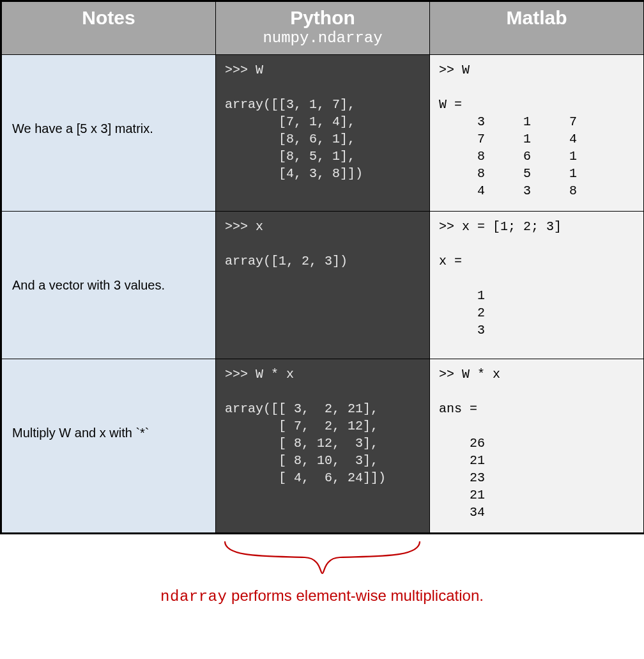  What do you see at coordinates (88, 285) in the screenshot?
I see `notes-text: And a vector with 3 values.` at bounding box center [88, 285].